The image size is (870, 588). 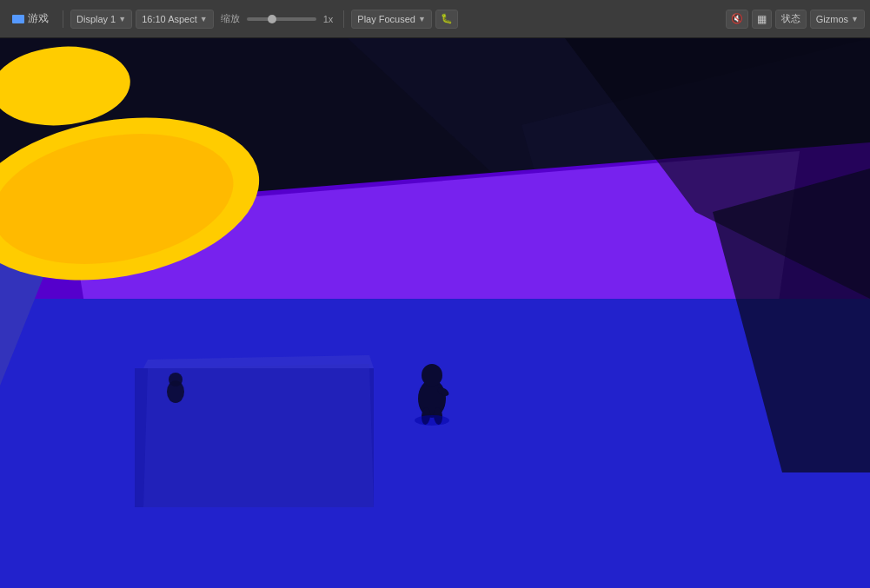 What do you see at coordinates (30, 19) in the screenshot?
I see `game-tab: 游戏` at bounding box center [30, 19].